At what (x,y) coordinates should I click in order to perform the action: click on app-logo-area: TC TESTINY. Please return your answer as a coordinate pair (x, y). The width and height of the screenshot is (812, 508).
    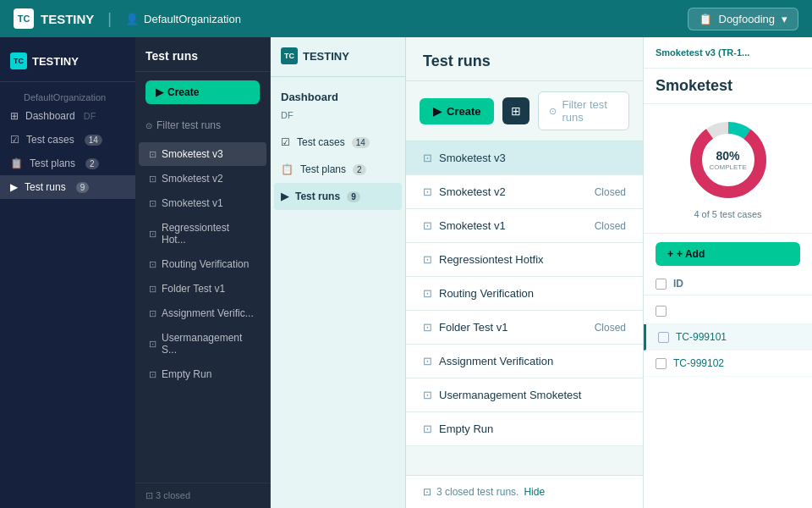
    Looking at the image, I should click on (54, 19).